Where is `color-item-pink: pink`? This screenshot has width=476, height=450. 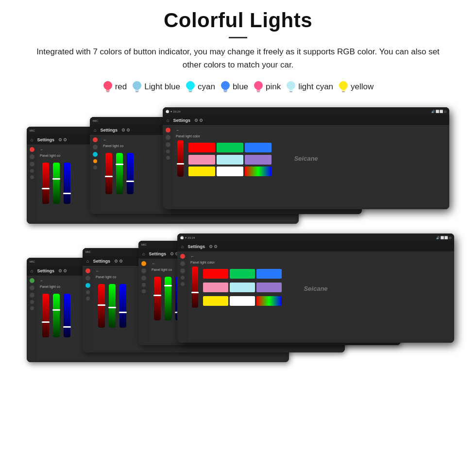 color-item-pink: pink is located at coordinates (267, 87).